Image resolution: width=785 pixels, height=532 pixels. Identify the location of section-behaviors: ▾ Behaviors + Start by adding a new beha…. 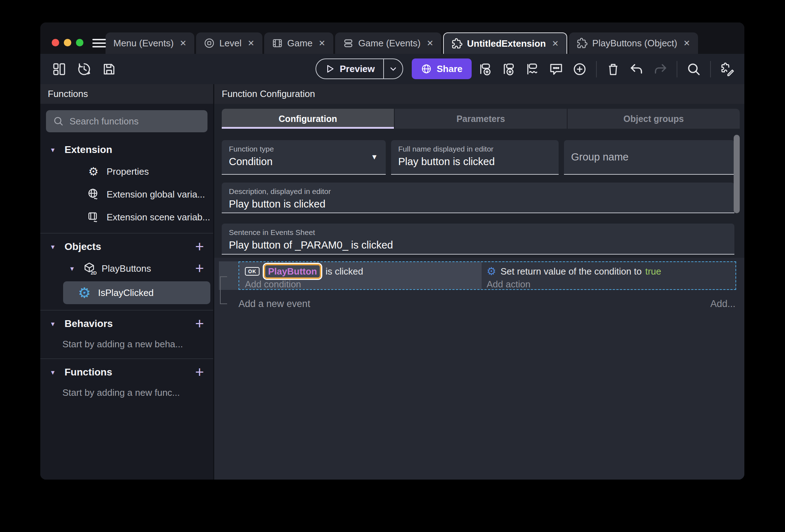
(127, 334).